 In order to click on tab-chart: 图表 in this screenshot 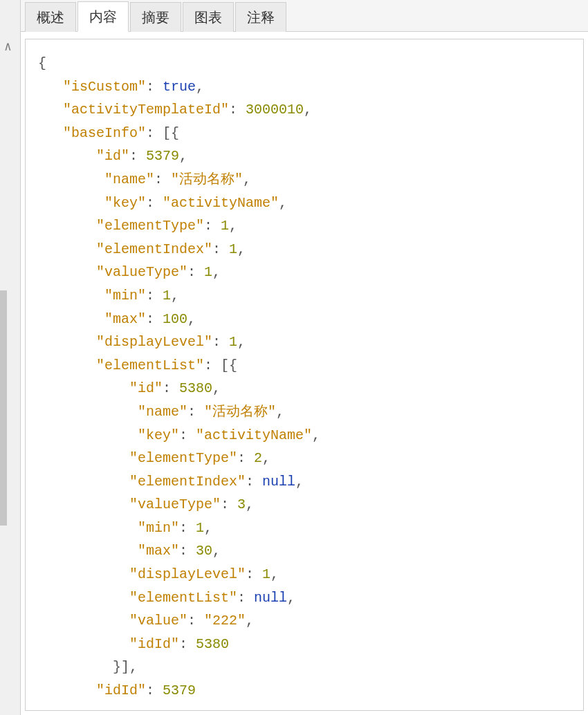, I will do `click(208, 17)`.